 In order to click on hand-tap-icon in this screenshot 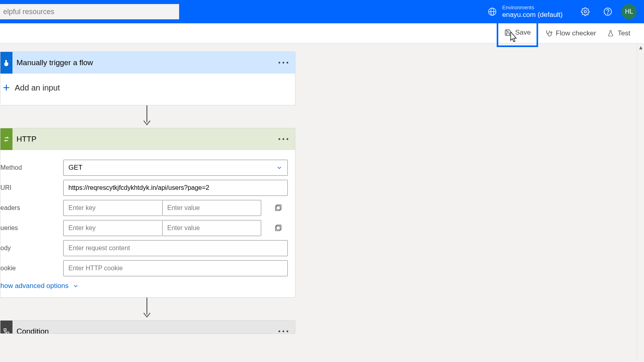, I will do `click(6, 63)`.